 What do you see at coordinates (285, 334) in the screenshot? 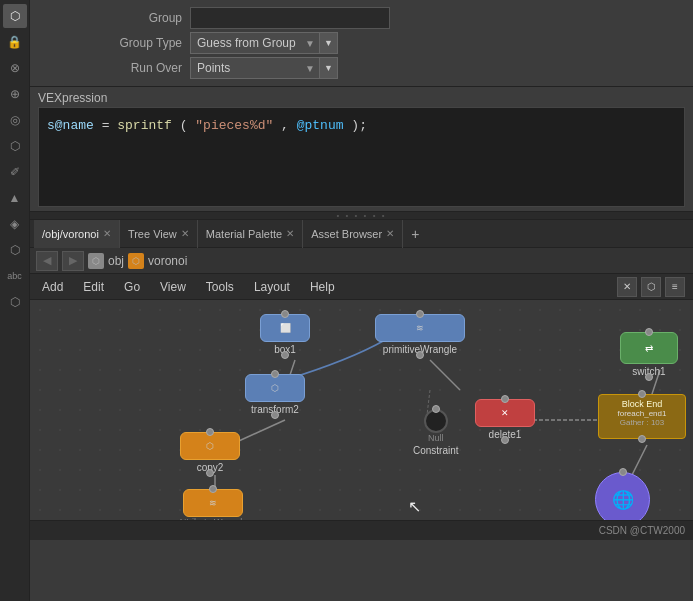
I see `node-box1: ⬜ box1` at bounding box center [285, 334].